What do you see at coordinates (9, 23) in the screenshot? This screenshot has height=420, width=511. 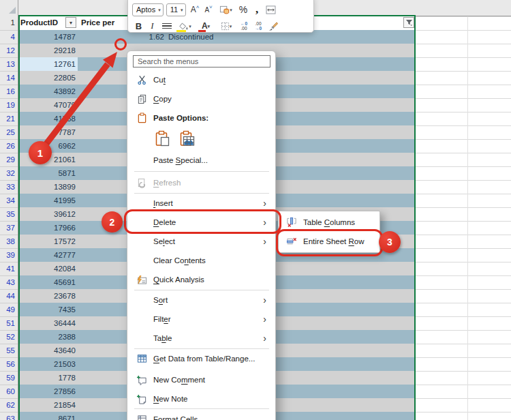 I see `row-number-1: 1` at bounding box center [9, 23].